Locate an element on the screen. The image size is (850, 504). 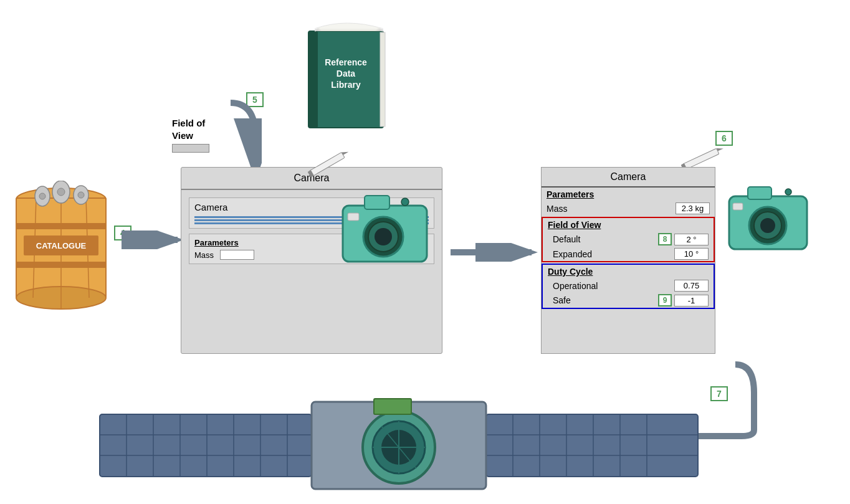
mass-input-left is located at coordinates (237, 255).